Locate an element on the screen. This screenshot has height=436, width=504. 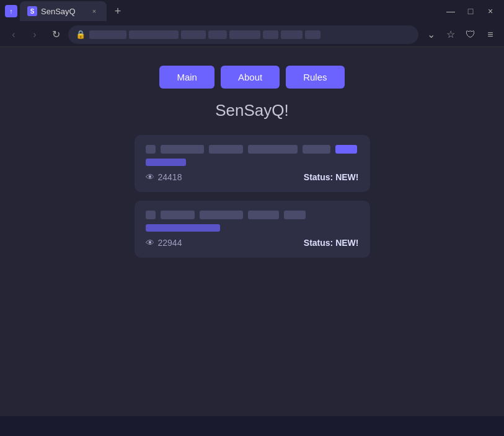
address-bar: 🔒 is located at coordinates (243, 35).